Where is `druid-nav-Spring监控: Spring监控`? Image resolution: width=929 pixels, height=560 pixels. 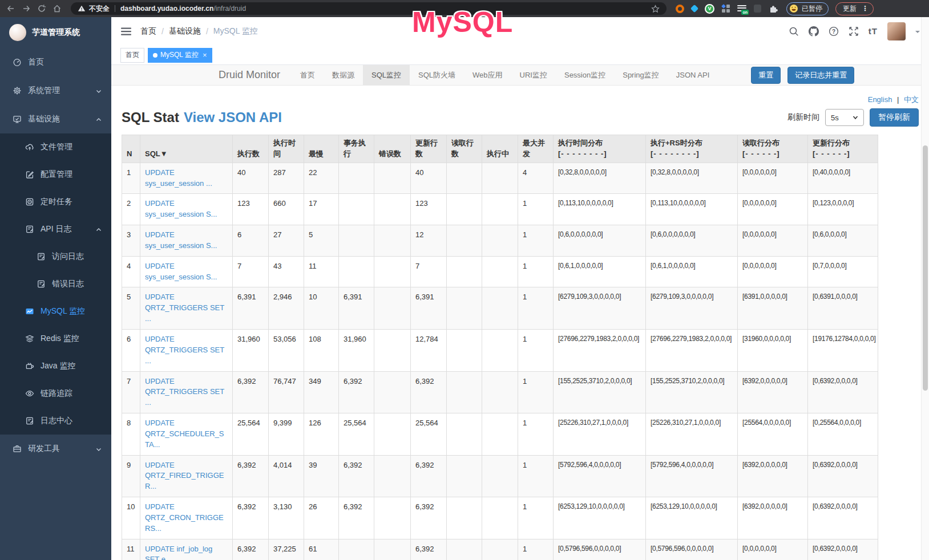
druid-nav-Spring监控: Spring监控 is located at coordinates (641, 75).